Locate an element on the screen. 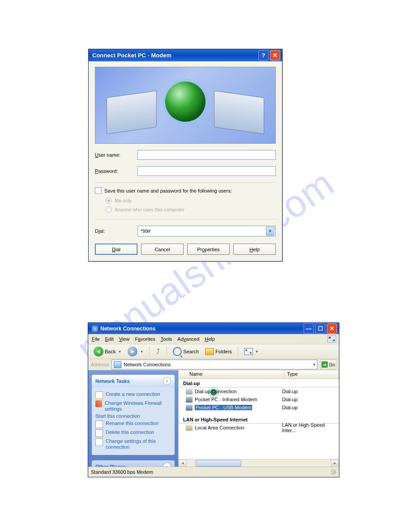 This screenshot has width=411, height=532. dialog-titlebar: Connect Pocket PC - Modem ? ✕ is located at coordinates (185, 56).